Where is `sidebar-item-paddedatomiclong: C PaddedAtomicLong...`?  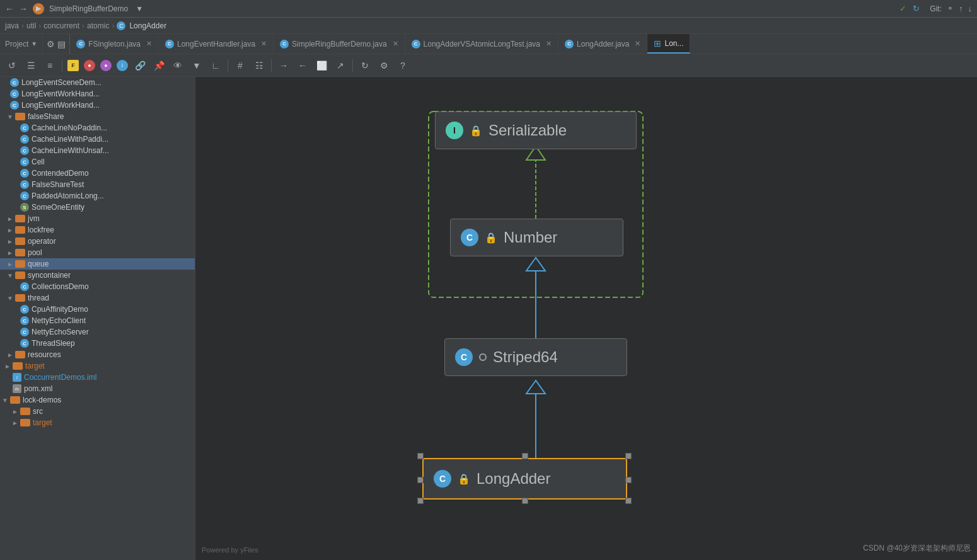 sidebar-item-paddedatomiclong: C PaddedAtomicLong... is located at coordinates (97, 196).